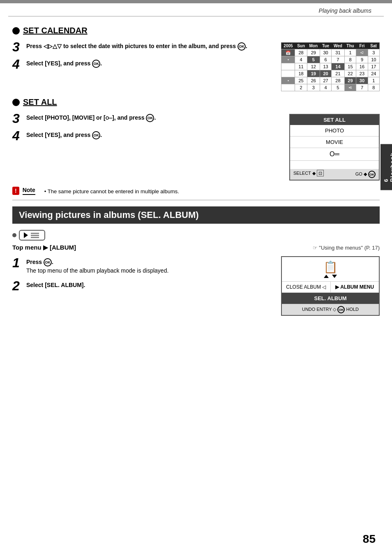 The height and width of the screenshot is (558, 392). Describe the element at coordinates (56, 285) in the screenshot. I see `viewing-step2-content: Select [SEL. ALBUM].` at that location.